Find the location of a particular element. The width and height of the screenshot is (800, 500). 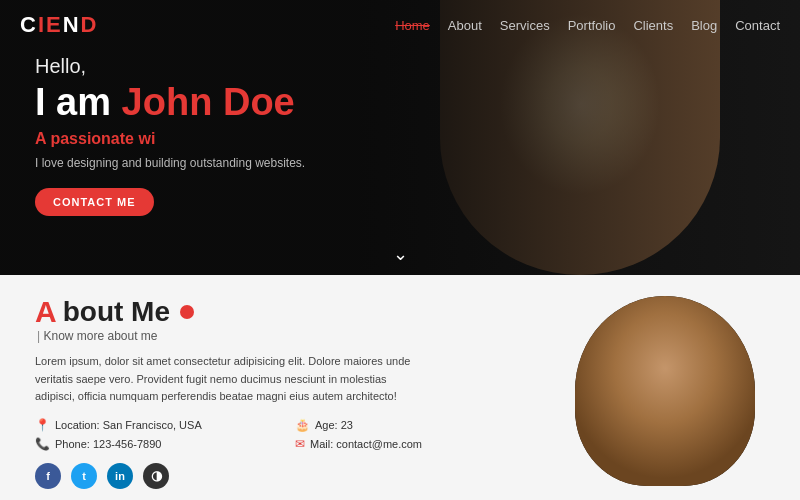

hero-name: John Doe is located at coordinates (208, 102).